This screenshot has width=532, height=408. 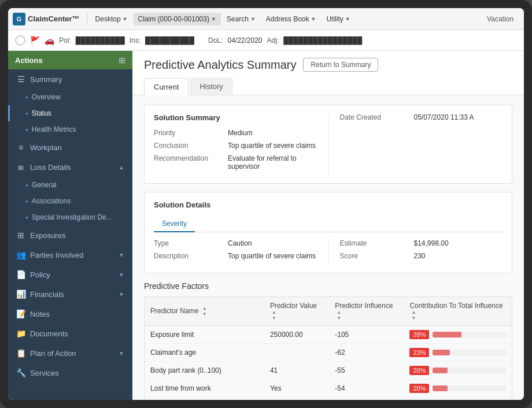 I want to click on parties-icon: 👥, so click(x=21, y=255).